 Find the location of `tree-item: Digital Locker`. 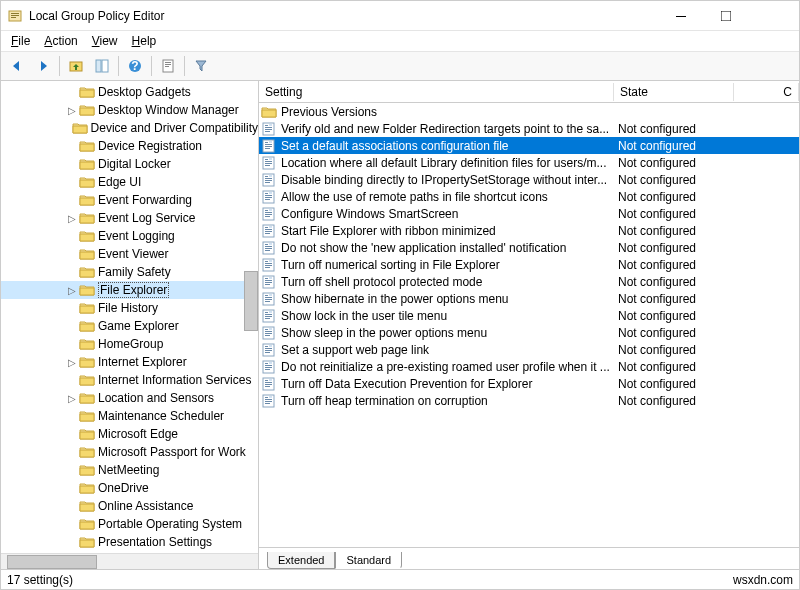

tree-item: Digital Locker is located at coordinates (130, 164).